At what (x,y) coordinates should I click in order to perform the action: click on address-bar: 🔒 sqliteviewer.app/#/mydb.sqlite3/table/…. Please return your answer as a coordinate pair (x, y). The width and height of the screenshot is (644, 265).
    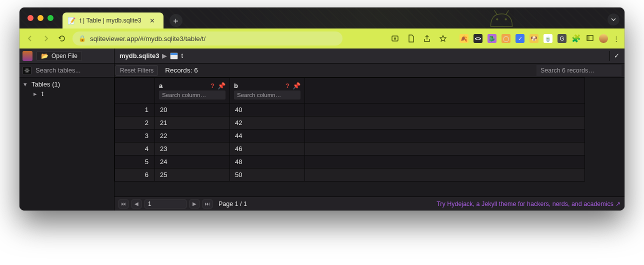
    Looking at the image, I should click on (208, 38).